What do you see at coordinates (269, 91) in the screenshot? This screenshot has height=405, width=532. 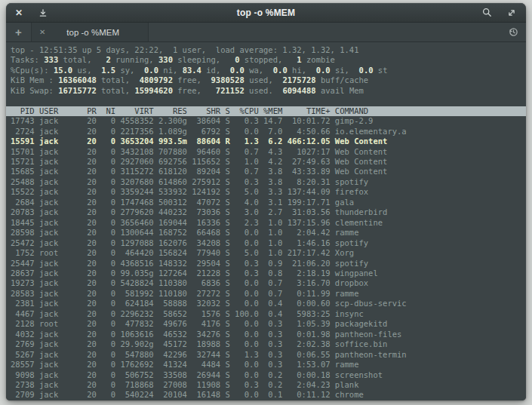 I see `summary-line: KiB Swap: 16715772 total, 15994620 free,…` at bounding box center [269, 91].